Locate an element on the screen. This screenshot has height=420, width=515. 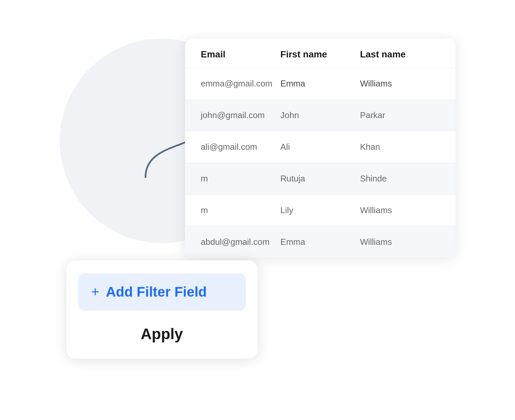
cell-email: abdul@gmail.com is located at coordinates (241, 242).